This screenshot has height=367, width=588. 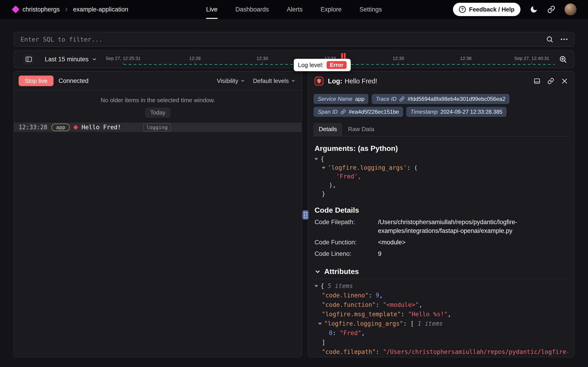 I want to click on error-level-icon, so click(x=76, y=127).